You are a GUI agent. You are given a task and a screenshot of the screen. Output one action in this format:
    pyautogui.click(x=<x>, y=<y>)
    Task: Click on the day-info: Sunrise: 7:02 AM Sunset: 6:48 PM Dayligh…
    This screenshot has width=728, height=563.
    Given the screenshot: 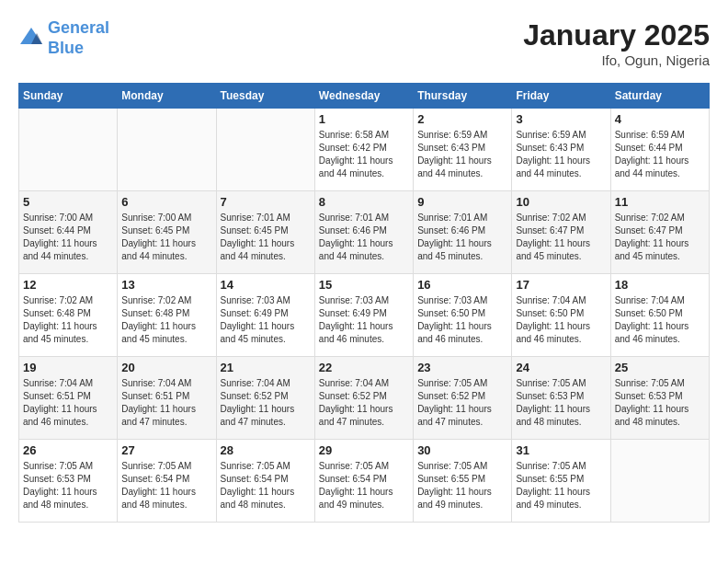 What is the action you would take?
    pyautogui.click(x=166, y=320)
    